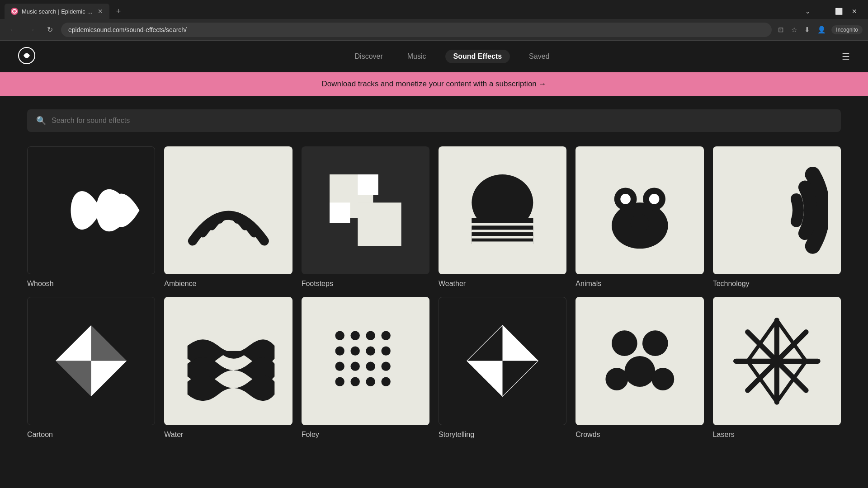  Describe the element at coordinates (228, 284) in the screenshot. I see `label-ambience: Ambience` at that location.